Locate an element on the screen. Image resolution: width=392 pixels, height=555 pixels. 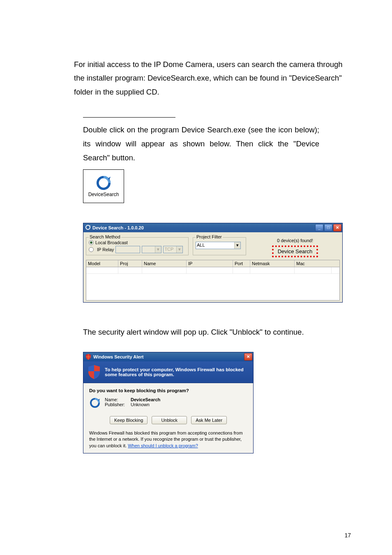
table-row is located at coordinates (213, 271).